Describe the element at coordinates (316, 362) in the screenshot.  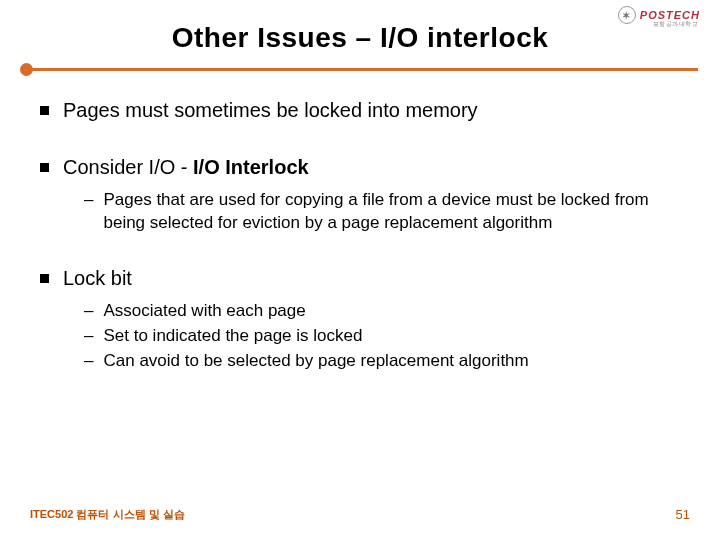
I see `bullet-3-sub-3-text: Can avoid to be selected by page replace…` at that location.